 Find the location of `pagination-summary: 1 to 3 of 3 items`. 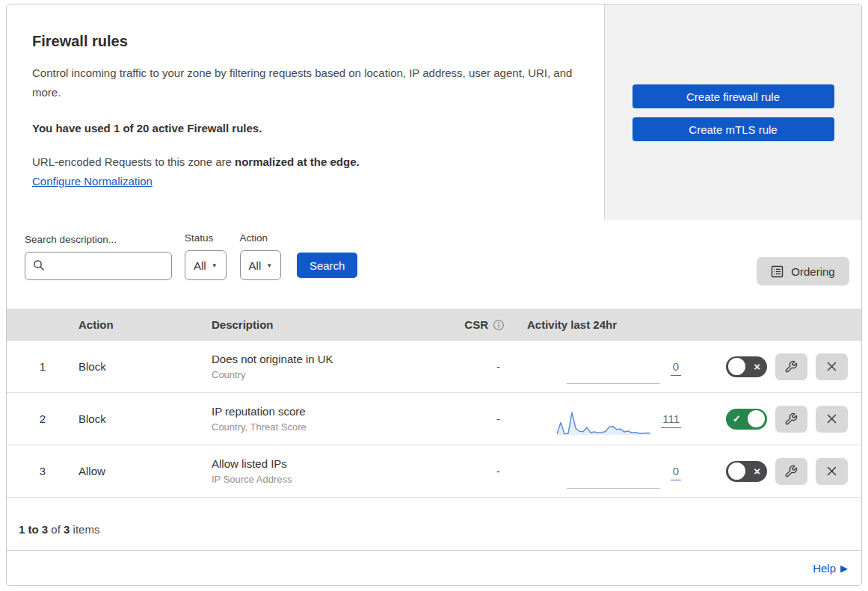

pagination-summary: 1 to 3 of 3 items is located at coordinates (434, 525).